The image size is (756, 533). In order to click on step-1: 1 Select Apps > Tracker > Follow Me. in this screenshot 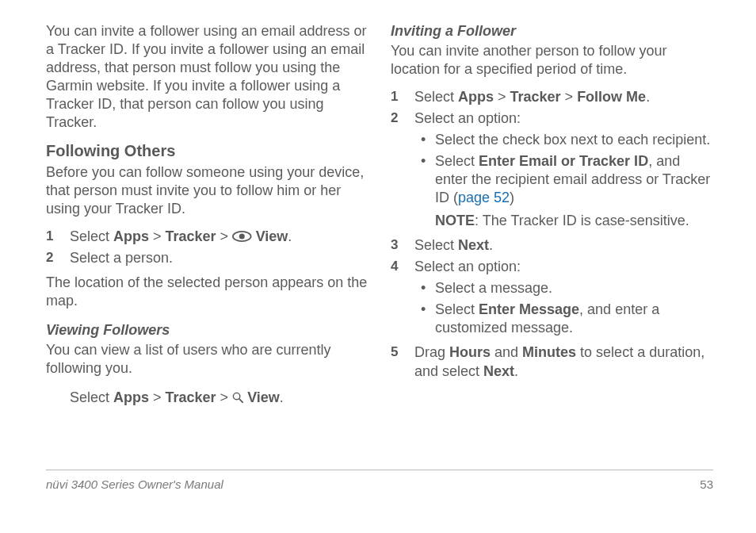, I will do `click(552, 97)`.